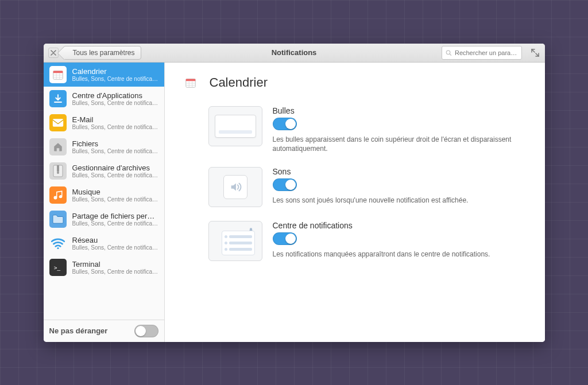  I want to click on mail-icon, so click(58, 123).